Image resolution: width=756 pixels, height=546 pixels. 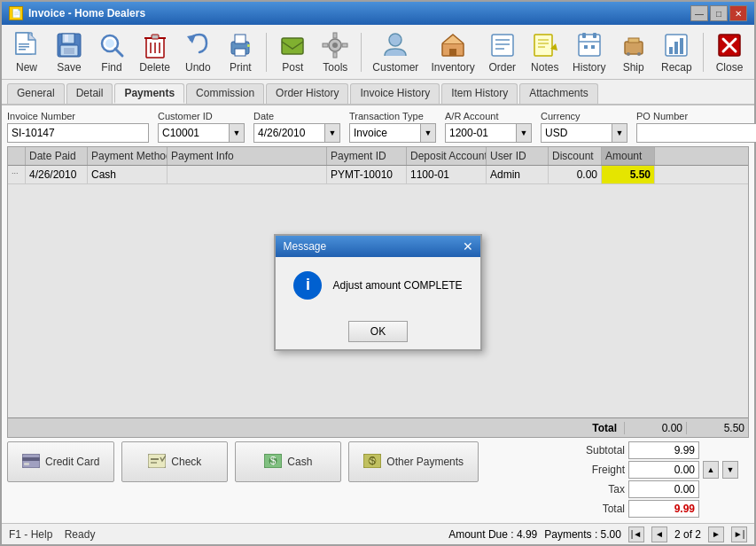 I want to click on title-controls: — □ ✕, so click(x=719, y=13).